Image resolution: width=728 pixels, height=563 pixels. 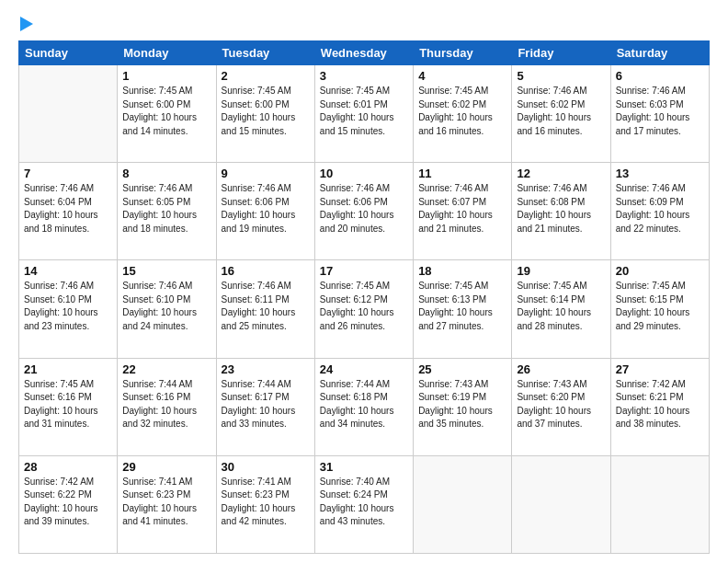 I want to click on day-number: 26, so click(x=561, y=370).